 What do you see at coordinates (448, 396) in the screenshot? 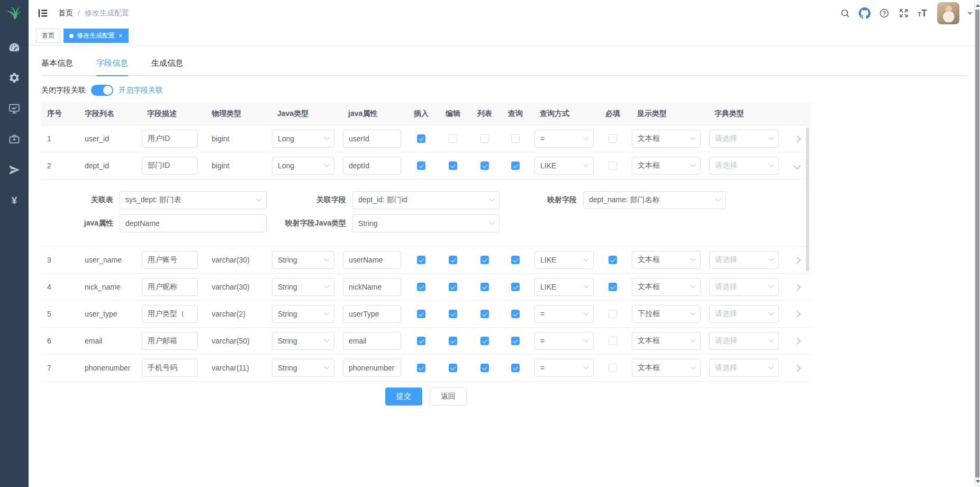
I see `back-button: 返回` at bounding box center [448, 396].